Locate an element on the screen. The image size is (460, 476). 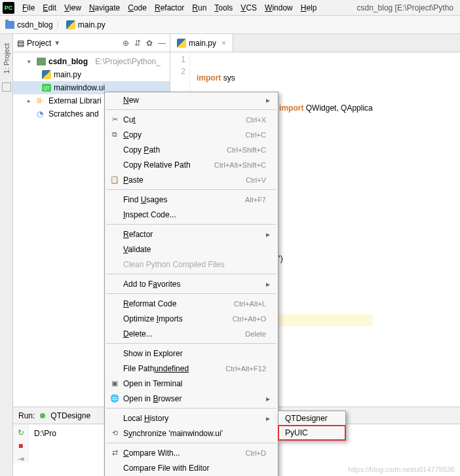
chevron-down-icon: ▾ is located at coordinates (31, 62).